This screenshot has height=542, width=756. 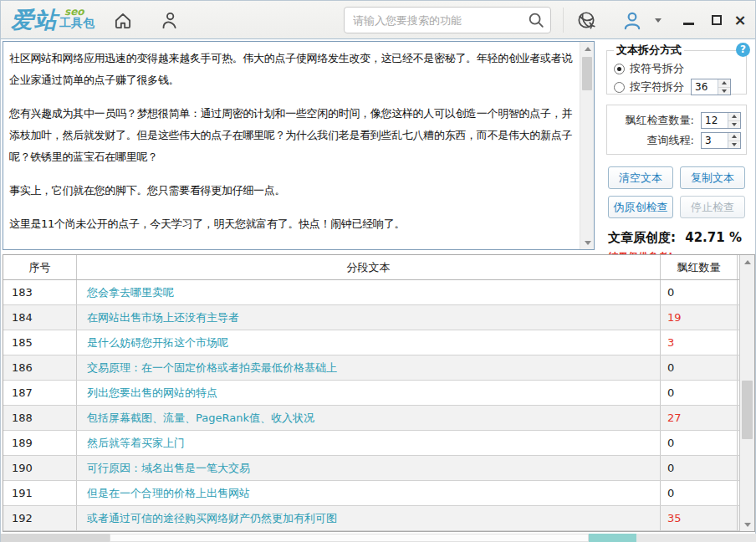 I want to click on app-logo: 爱站 seo 工具包, so click(x=53, y=20).